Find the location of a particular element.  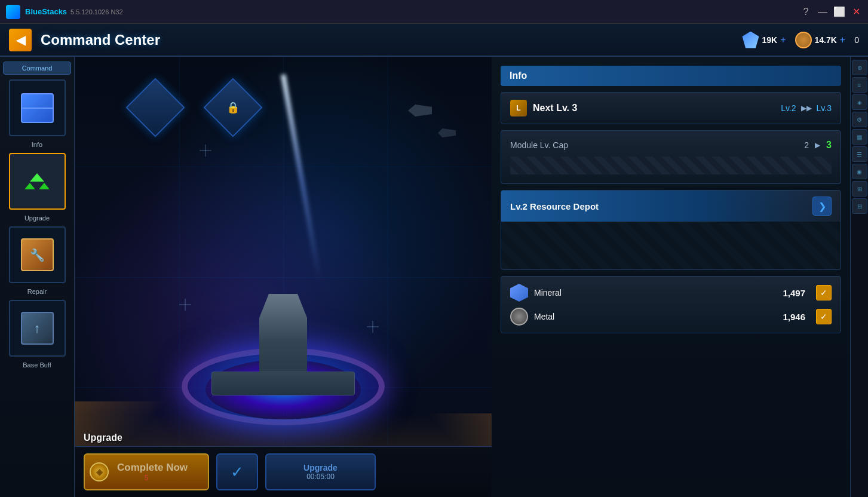

diamond-building-2: 🔒 is located at coordinates (233, 108).